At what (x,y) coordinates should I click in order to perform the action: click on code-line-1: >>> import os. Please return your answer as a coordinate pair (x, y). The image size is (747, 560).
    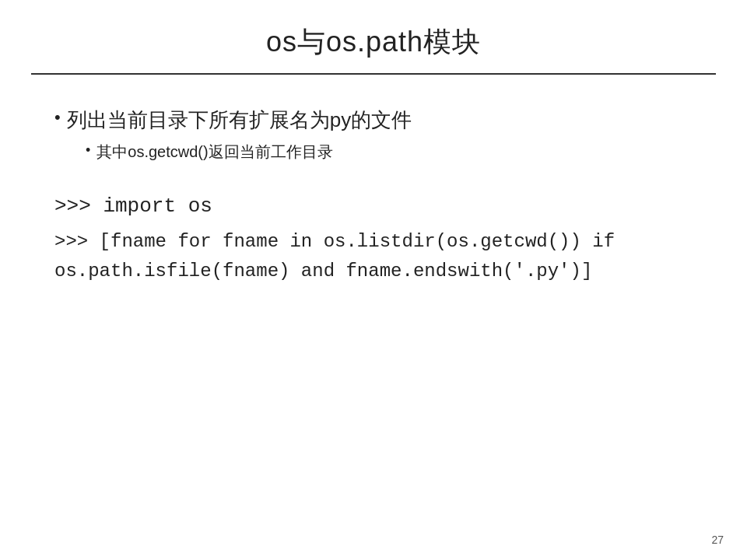
    Looking at the image, I should click on (374, 207).